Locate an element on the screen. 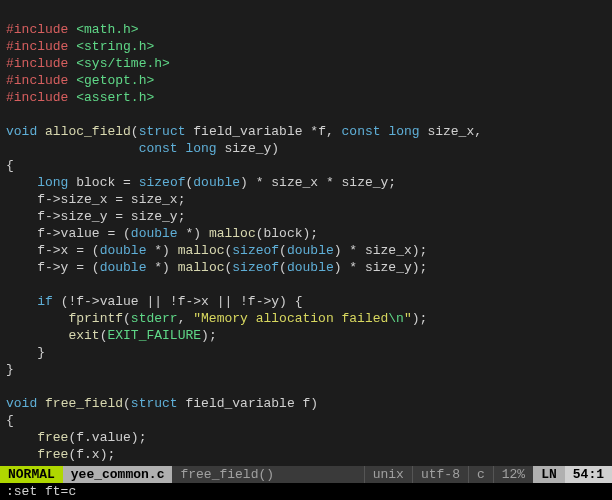  lhs: f->y = ( is located at coordinates (68, 268).